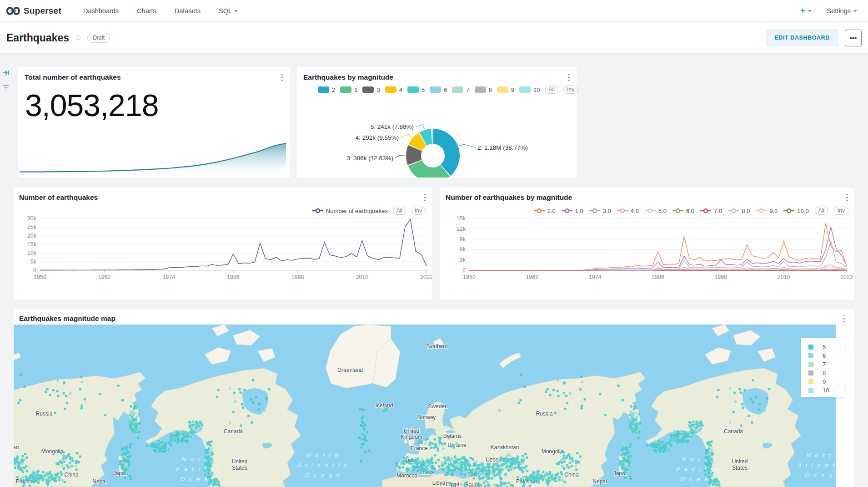 This screenshot has width=868, height=487. Describe the element at coordinates (647, 249) in the screenshot. I see `multiline-chart: 15k12k9k6k3k0195019621974198619982010202…` at that location.